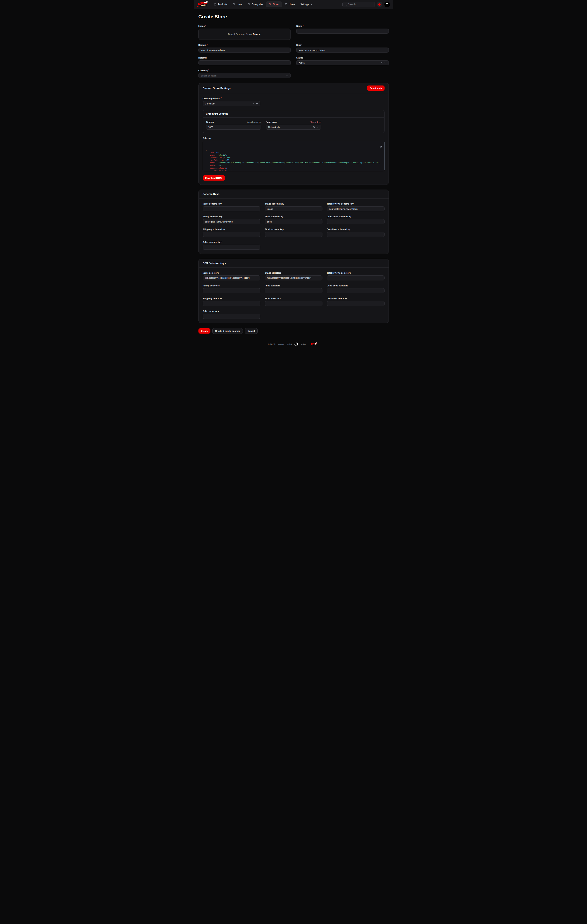  I want to click on field-label: Stock selectors, so click(294, 299).